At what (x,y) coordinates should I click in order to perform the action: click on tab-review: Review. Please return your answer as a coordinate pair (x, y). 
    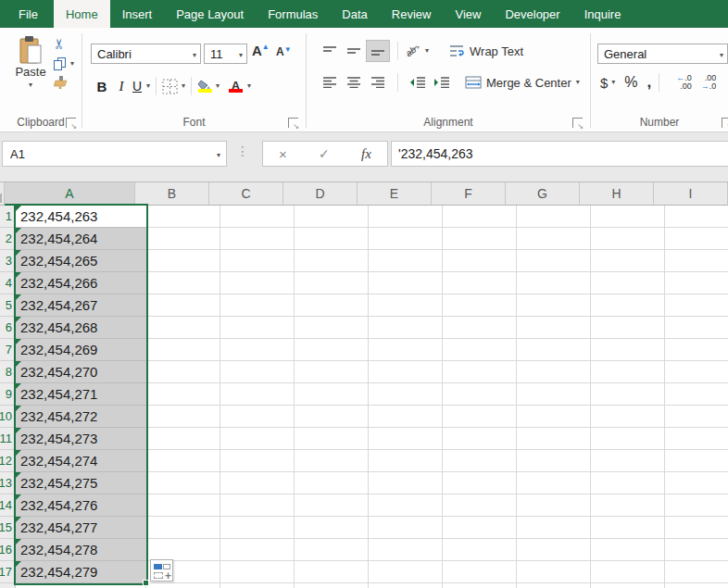
    Looking at the image, I should click on (411, 14).